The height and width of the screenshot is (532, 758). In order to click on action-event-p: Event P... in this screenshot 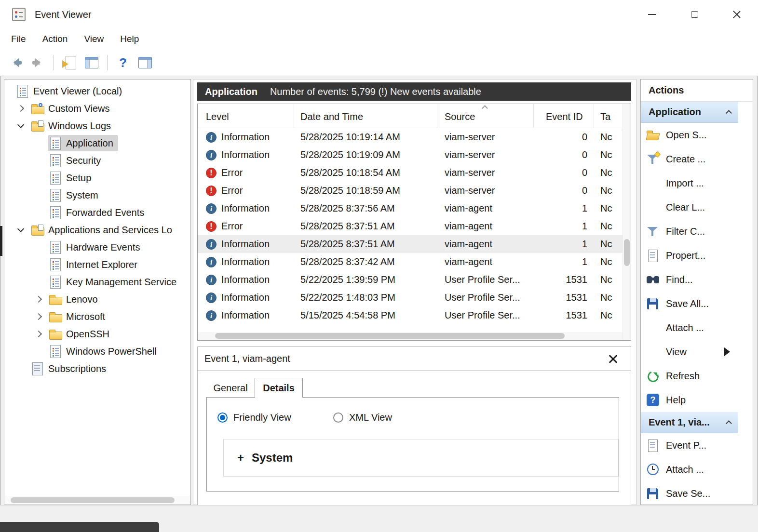, I will do `click(690, 445)`.